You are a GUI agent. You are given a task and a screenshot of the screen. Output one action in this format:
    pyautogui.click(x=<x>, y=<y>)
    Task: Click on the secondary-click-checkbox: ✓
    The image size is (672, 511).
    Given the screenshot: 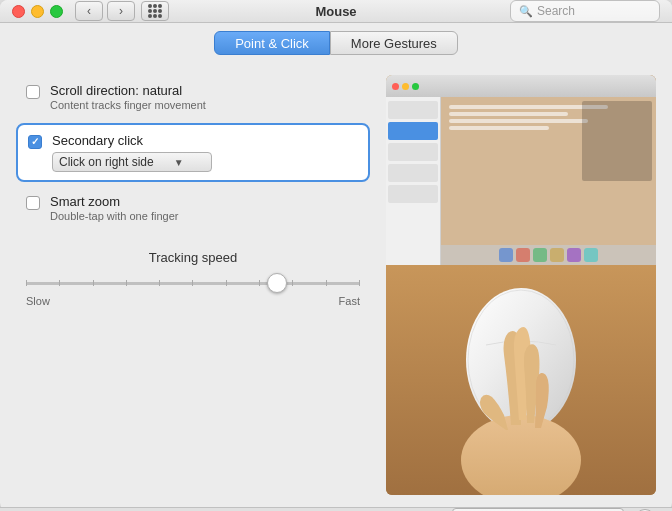 What is the action you would take?
    pyautogui.click(x=35, y=142)
    